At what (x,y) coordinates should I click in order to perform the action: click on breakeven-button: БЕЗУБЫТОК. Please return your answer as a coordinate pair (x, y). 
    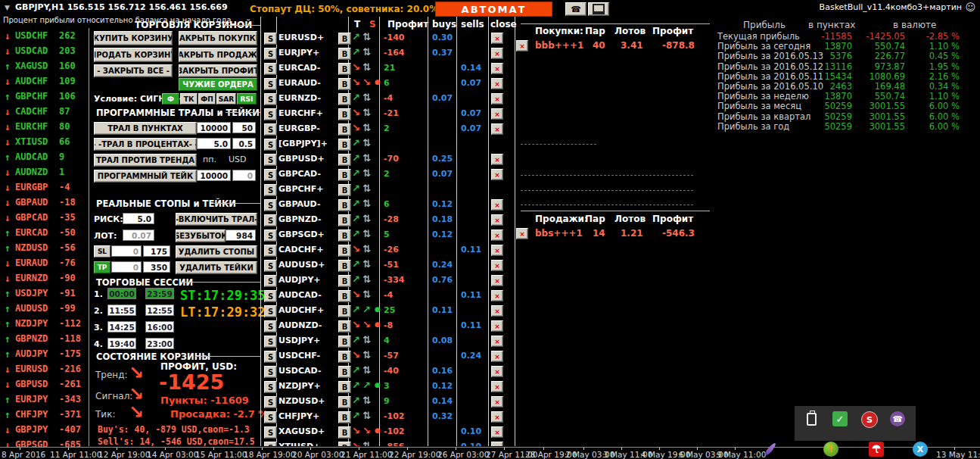
    Looking at the image, I should click on (201, 236).